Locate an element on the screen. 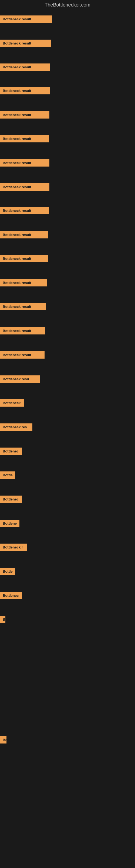  bottleneck-label: Bottleneck is located at coordinates (12, 403).